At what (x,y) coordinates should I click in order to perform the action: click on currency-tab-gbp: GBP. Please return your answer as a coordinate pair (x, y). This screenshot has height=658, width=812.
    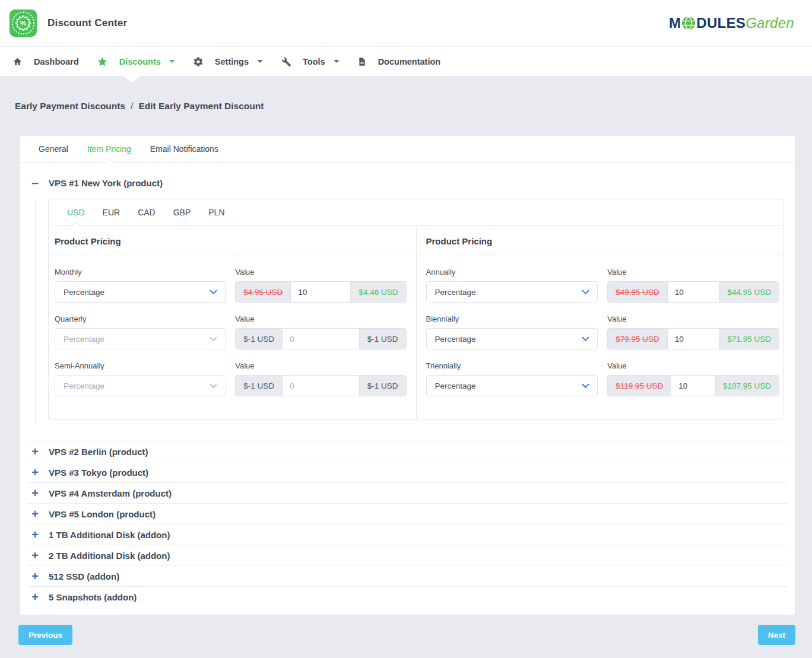
    Looking at the image, I should click on (182, 212).